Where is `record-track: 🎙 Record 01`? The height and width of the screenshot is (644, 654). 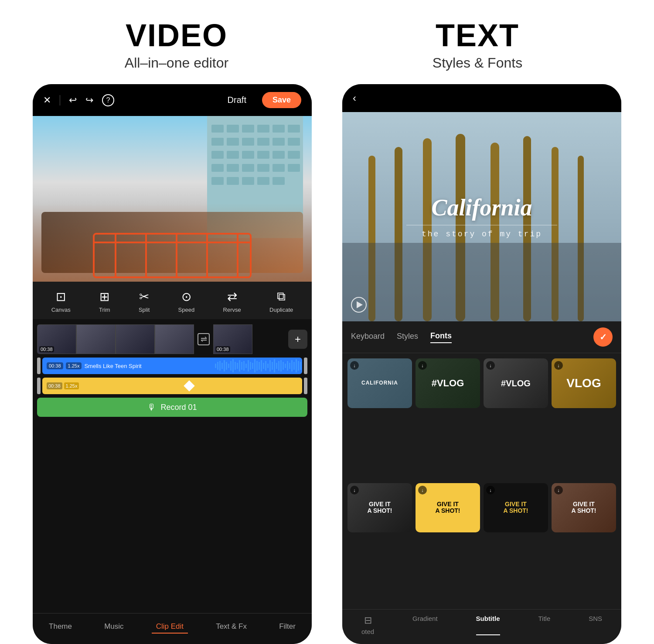
record-track: 🎙 Record 01 is located at coordinates (172, 407).